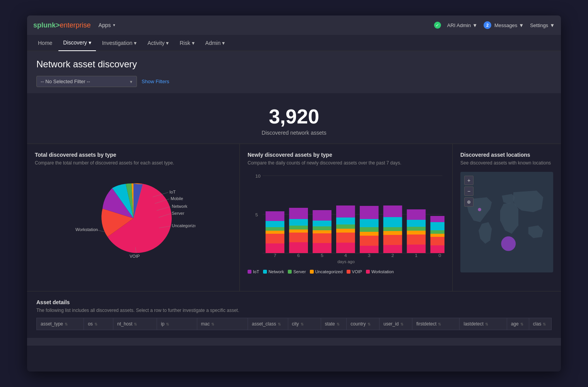 The image size is (588, 387). I want to click on nav-admin: Admin ▾, so click(215, 43).